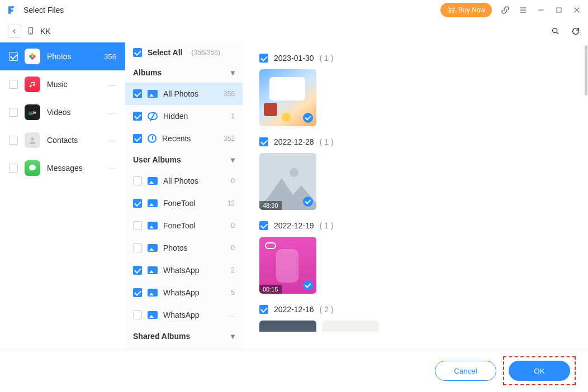  I want to click on album-count: 2, so click(233, 270).